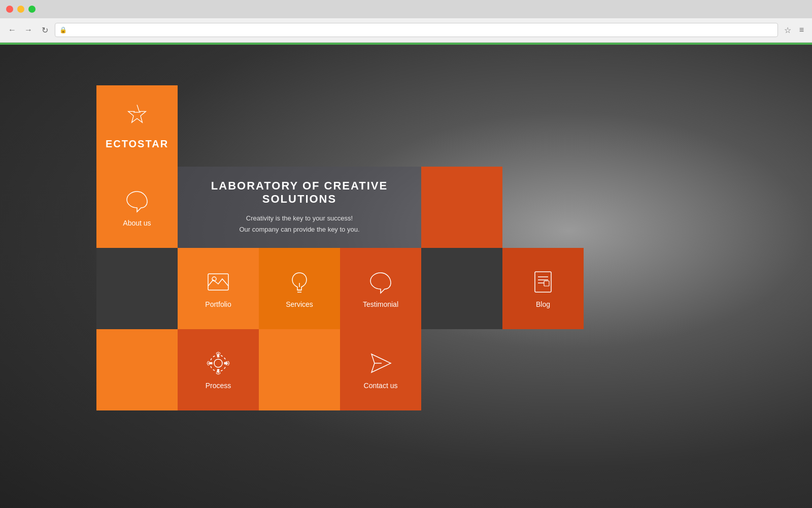 This screenshot has height=508, width=812. Describe the element at coordinates (299, 282) in the screenshot. I see `lightbulb-icon` at that location.